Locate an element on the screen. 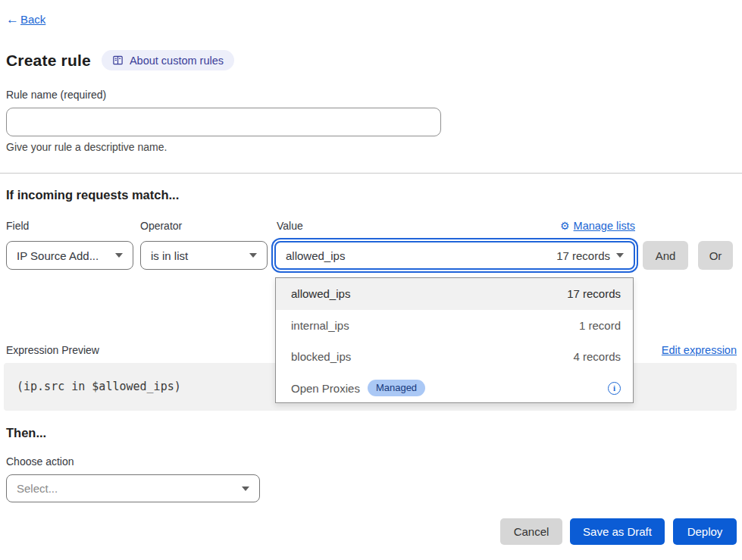  then-section-heading: Then... is located at coordinates (26, 433).